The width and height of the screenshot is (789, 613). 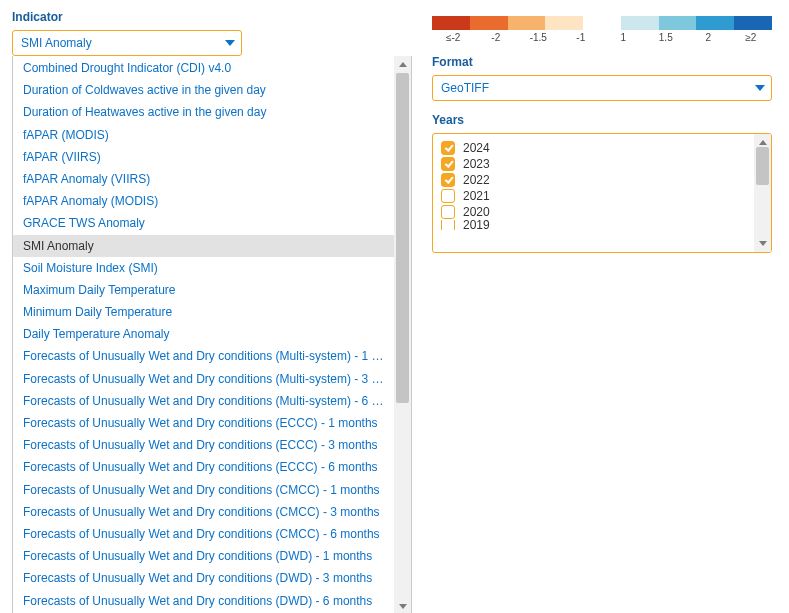 I want to click on years-scrollbar, so click(x=762, y=193).